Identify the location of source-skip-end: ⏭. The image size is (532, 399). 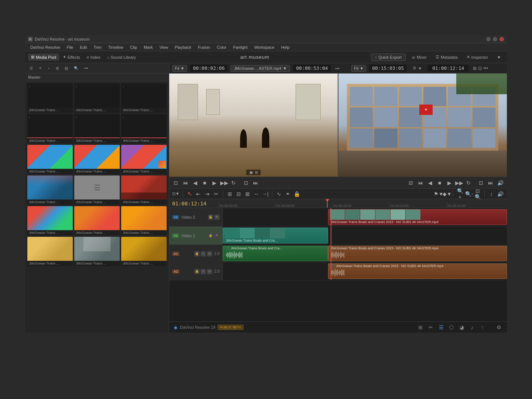
(256, 183).